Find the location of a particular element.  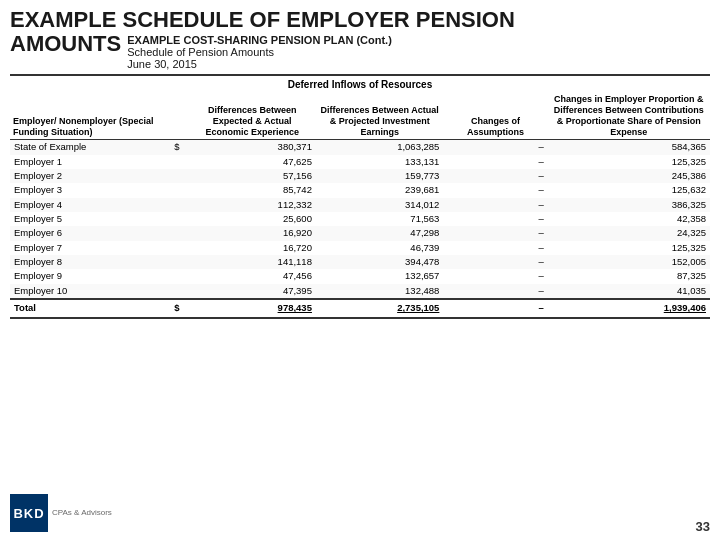

total-dollar: $ is located at coordinates (180, 308).